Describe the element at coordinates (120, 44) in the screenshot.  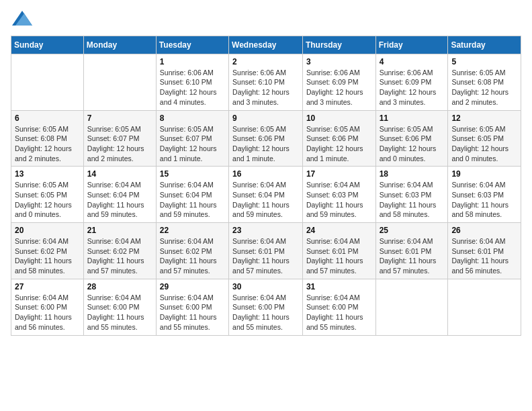
I see `weekday-header-cell: Monday` at that location.